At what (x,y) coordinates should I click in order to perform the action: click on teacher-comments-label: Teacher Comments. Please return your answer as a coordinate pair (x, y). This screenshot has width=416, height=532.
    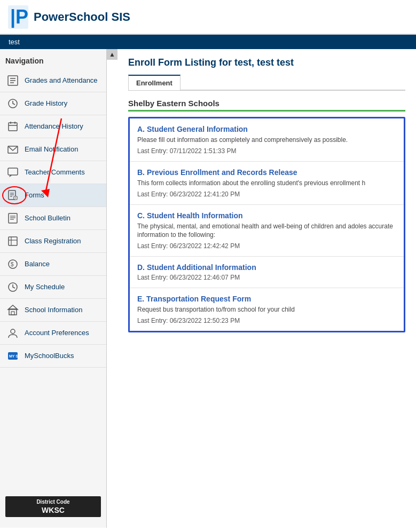
    Looking at the image, I should click on (54, 173).